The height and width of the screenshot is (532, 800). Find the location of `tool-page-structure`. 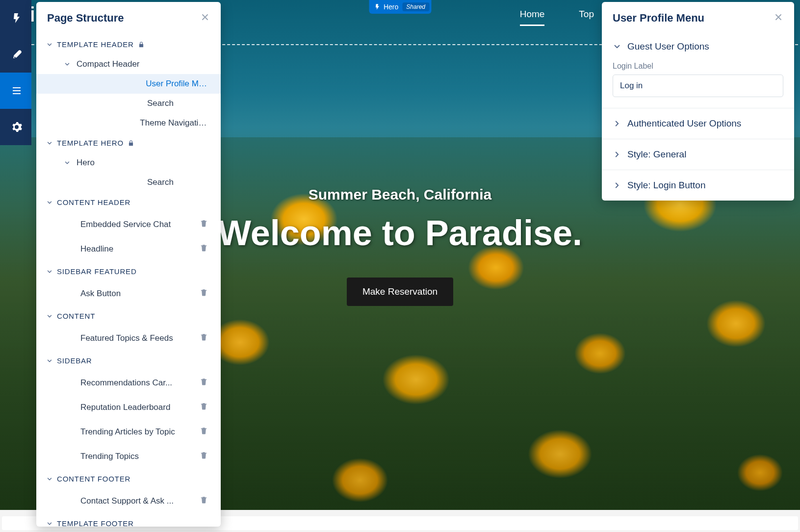

tool-page-structure is located at coordinates (16, 91).